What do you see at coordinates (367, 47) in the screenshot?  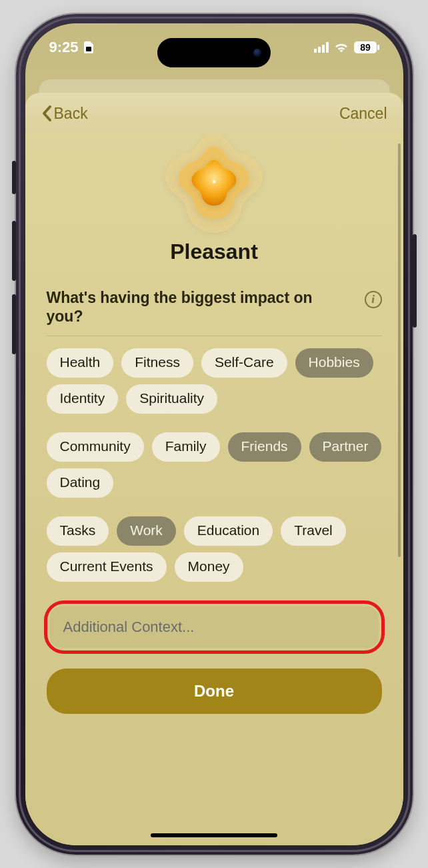 I see `battery-icon: 89` at bounding box center [367, 47].